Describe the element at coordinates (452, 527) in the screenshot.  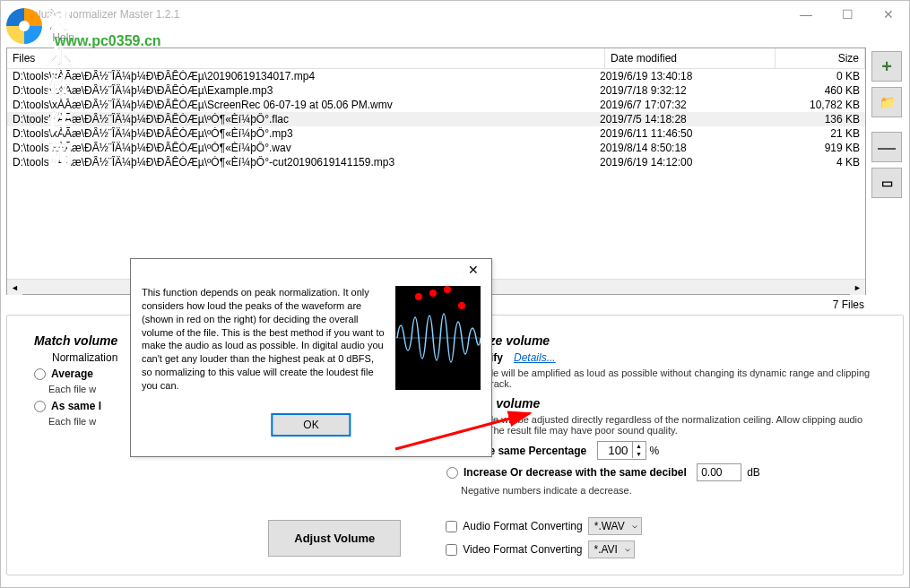
I see `audio-format-checkbox` at that location.